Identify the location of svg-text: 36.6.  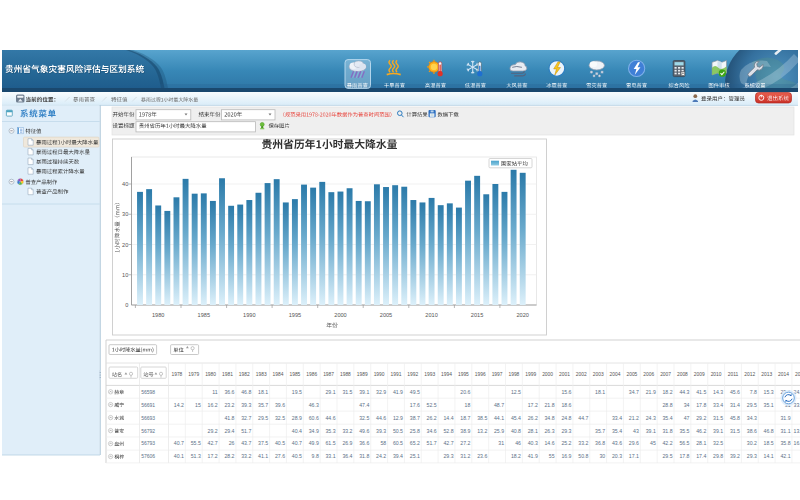
(364, 443).